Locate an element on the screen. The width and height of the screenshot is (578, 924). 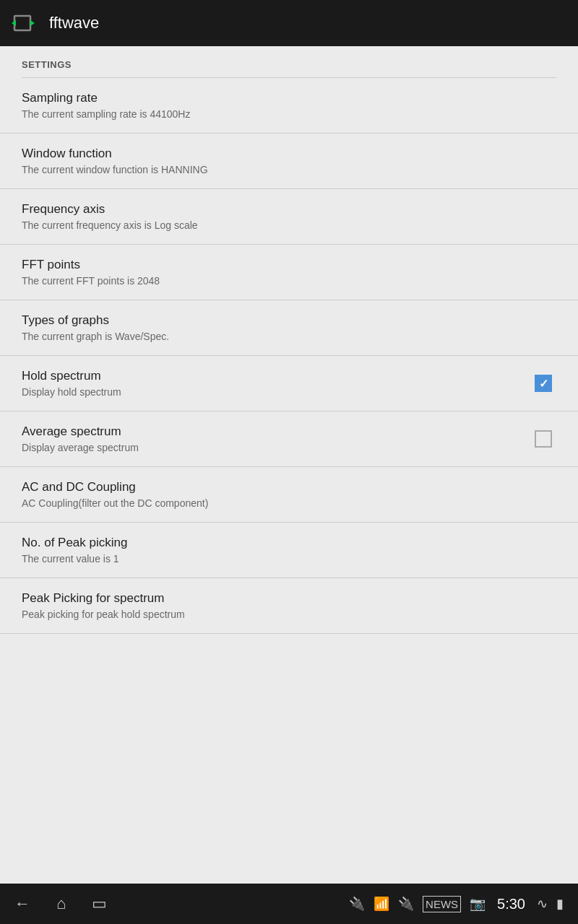
app-icon is located at coordinates (26, 23).